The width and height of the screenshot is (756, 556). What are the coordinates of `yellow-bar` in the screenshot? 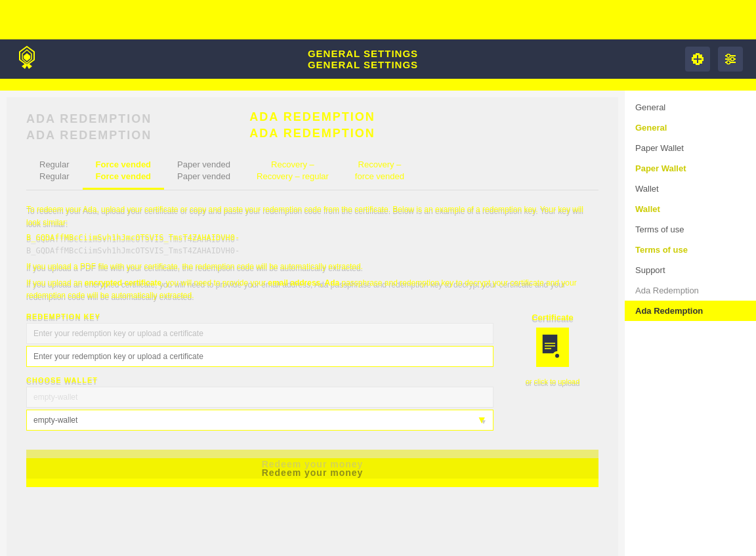 It's located at (378, 85).